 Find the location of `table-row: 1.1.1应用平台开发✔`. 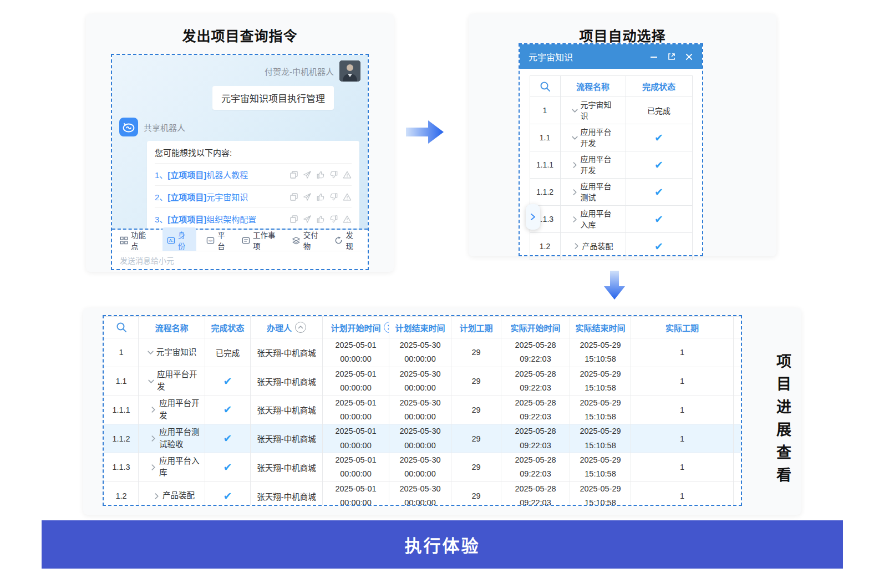

table-row: 1.1.1应用平台开发✔ is located at coordinates (611, 165).